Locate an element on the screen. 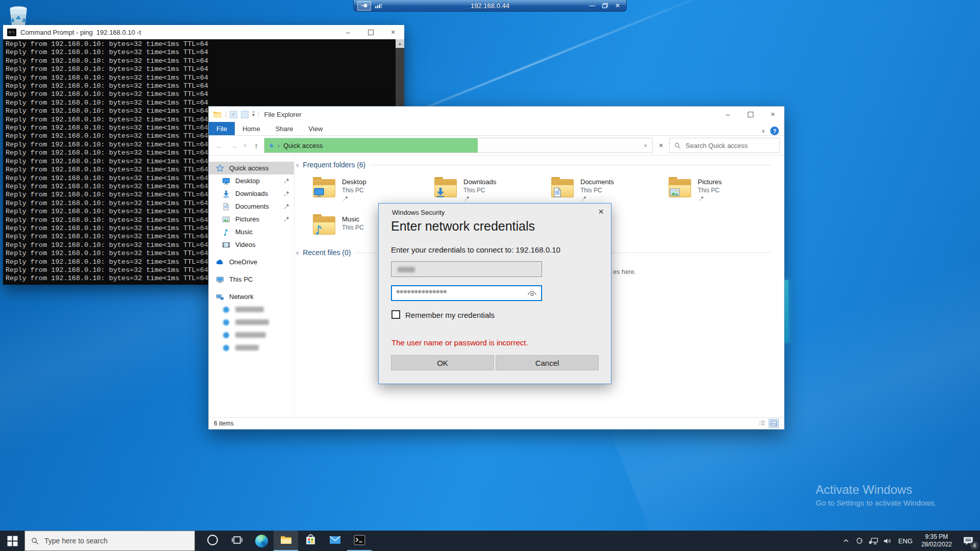 This screenshot has width=980, height=551. forward-button: → is located at coordinates (234, 146).